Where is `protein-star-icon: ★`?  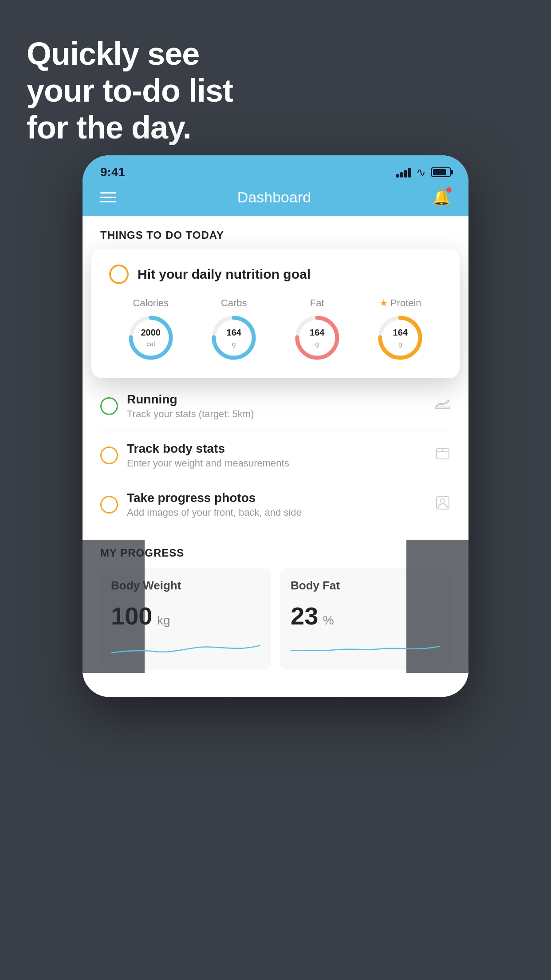
protein-star-icon: ★ is located at coordinates (384, 303).